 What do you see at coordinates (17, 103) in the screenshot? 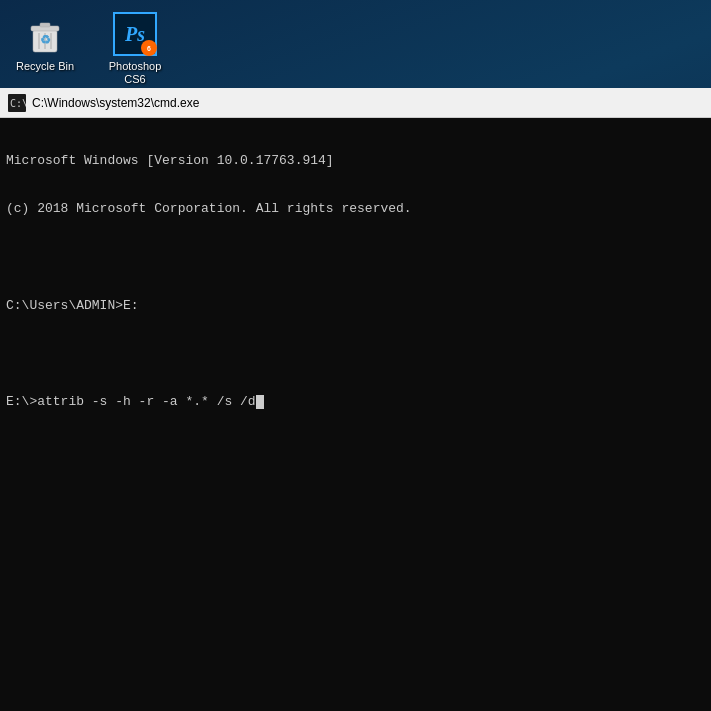
I see `cmd-icon: C:\` at bounding box center [17, 103].